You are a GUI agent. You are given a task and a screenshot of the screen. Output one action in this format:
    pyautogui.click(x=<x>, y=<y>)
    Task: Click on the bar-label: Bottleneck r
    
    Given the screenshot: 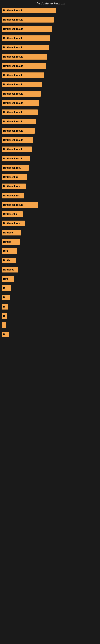 What is the action you would take?
    pyautogui.click(x=10, y=214)
    